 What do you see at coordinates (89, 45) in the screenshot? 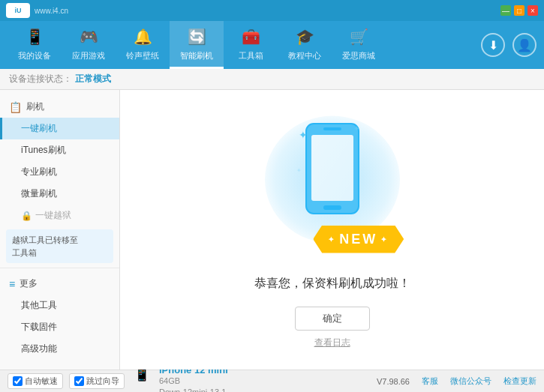
I see `nav-item-apps: 🎮 应用游戏` at bounding box center [89, 45].